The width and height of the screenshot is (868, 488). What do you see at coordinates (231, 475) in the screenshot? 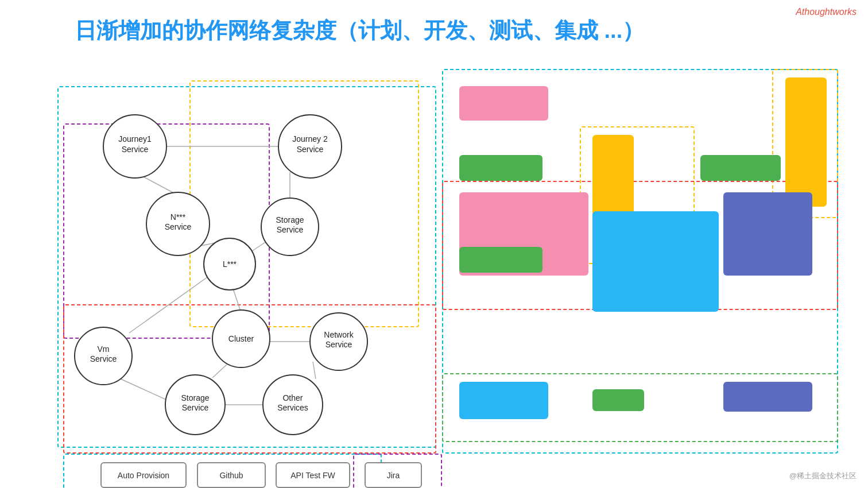
I see `tool-github: Github` at bounding box center [231, 475].